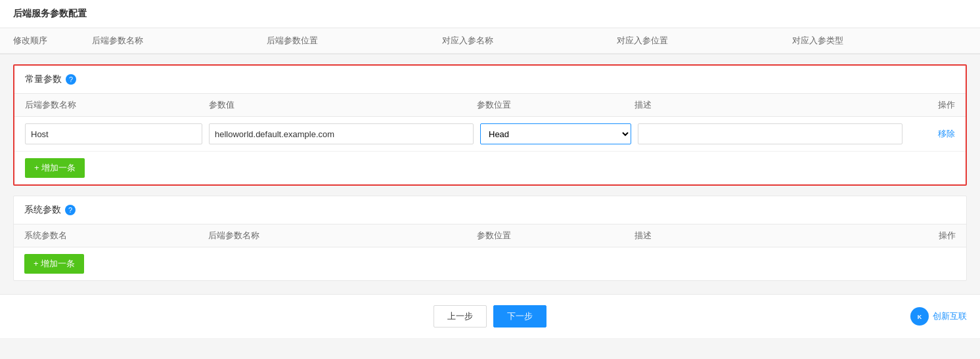  I want to click on prev-button: 上一步, so click(460, 316).